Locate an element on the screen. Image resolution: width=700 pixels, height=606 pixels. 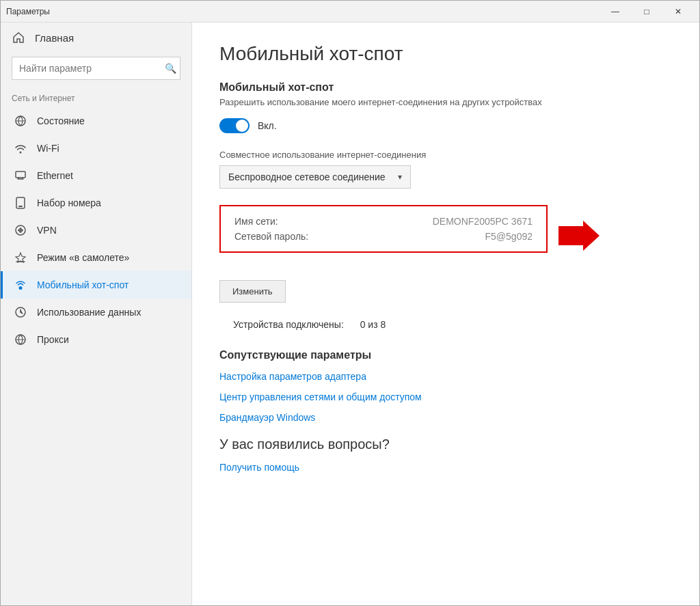
arrow-indicator is located at coordinates (579, 236).